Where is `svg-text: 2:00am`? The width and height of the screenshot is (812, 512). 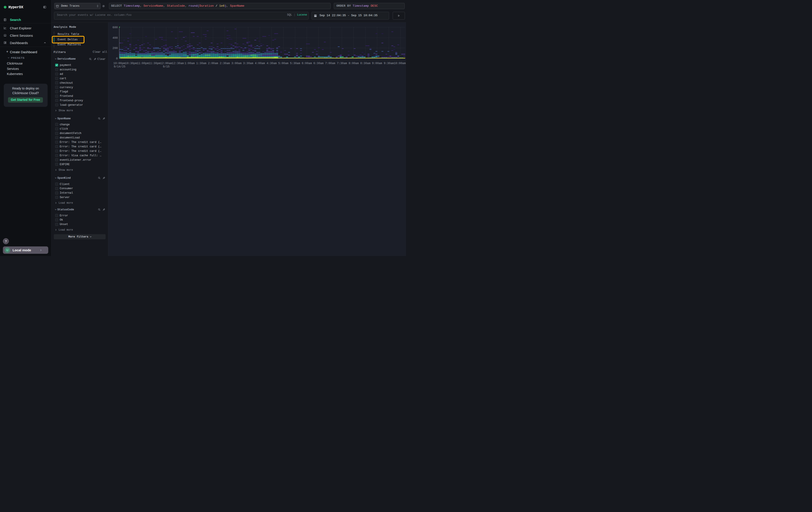 svg-text: 2:00am is located at coordinates (213, 63).